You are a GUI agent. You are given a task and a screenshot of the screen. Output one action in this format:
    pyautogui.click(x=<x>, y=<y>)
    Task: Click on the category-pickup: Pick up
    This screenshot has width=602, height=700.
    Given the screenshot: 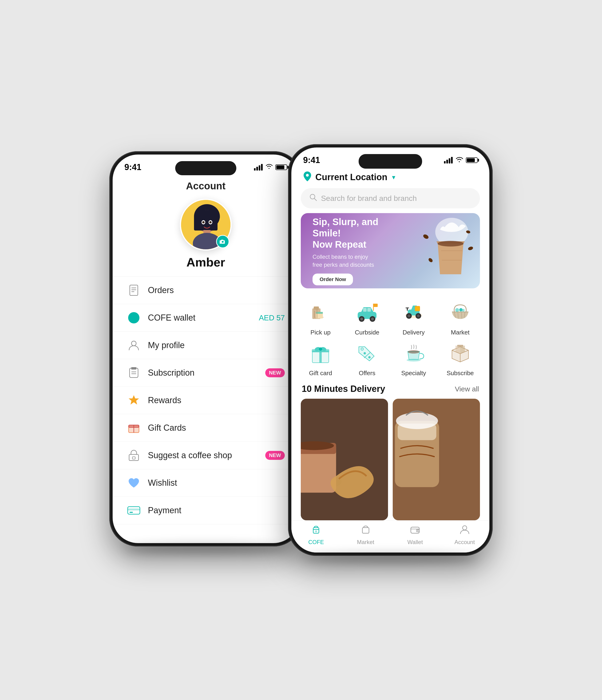 What is the action you would take?
    pyautogui.click(x=320, y=317)
    